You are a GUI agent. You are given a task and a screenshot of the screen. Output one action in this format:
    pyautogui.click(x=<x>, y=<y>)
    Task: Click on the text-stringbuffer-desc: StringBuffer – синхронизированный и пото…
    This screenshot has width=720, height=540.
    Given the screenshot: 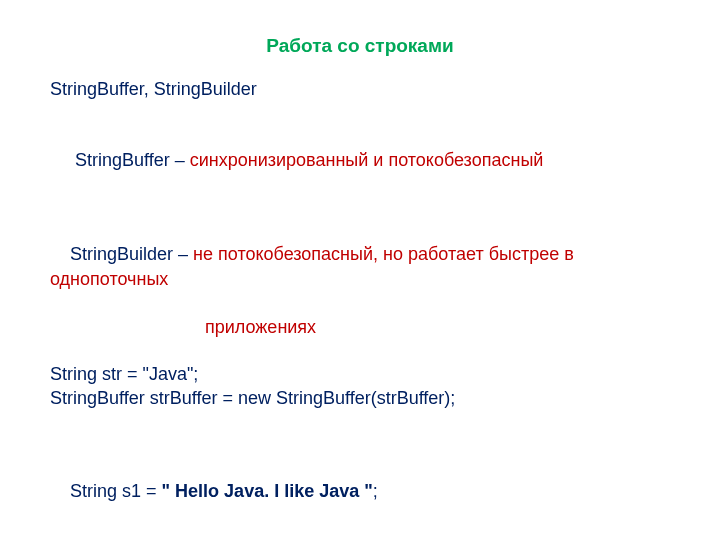 What is the action you would take?
    pyautogui.click(x=360, y=160)
    